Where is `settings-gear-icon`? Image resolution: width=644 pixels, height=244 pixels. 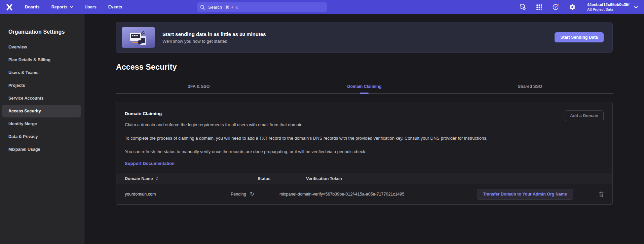
settings-gear-icon is located at coordinates (572, 7).